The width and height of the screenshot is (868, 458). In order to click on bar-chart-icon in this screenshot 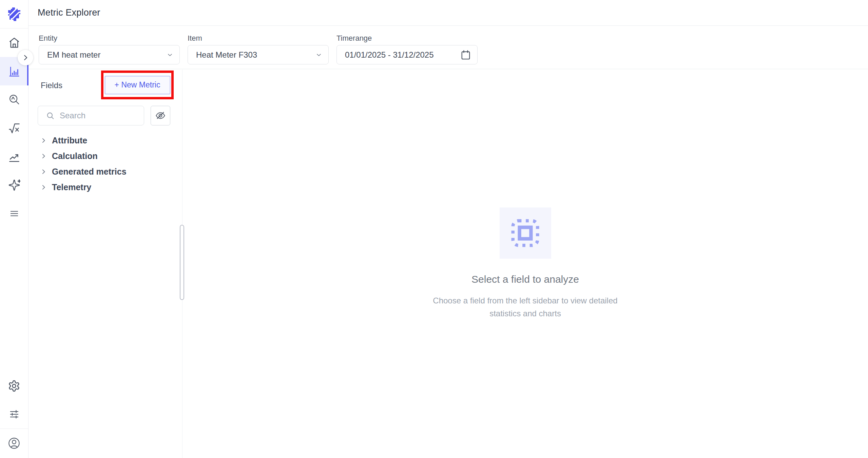, I will do `click(14, 71)`.